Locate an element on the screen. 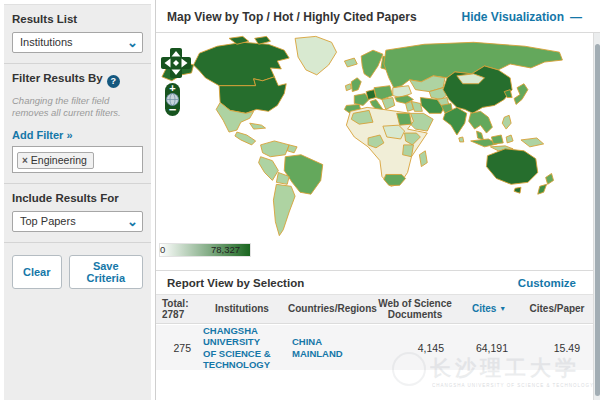 Image resolution: width=600 pixels, height=400 pixels. row-cites: 64,191 is located at coordinates (489, 348).